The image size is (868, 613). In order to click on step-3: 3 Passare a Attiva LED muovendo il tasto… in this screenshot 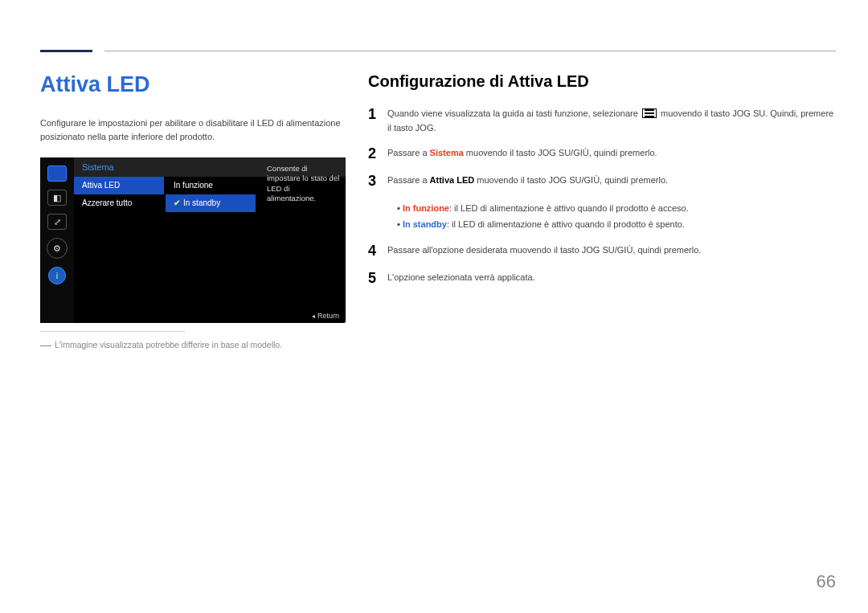, I will do `click(602, 182)`.